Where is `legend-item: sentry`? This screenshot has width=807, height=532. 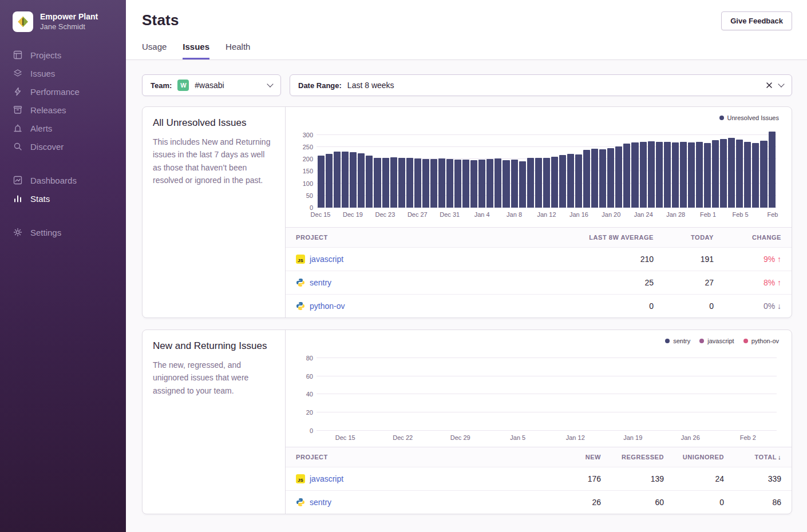
legend-item: sentry is located at coordinates (678, 341).